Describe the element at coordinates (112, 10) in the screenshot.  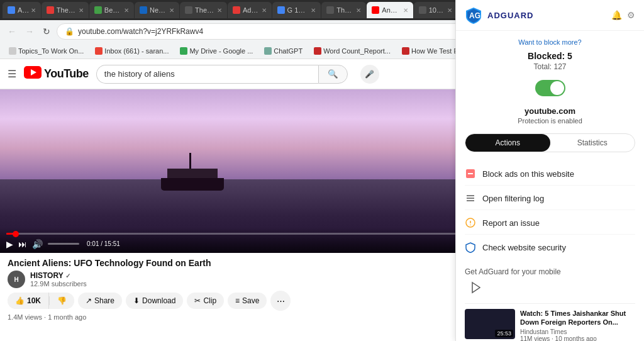
I see `tab-2: Best ... ✕` at that location.